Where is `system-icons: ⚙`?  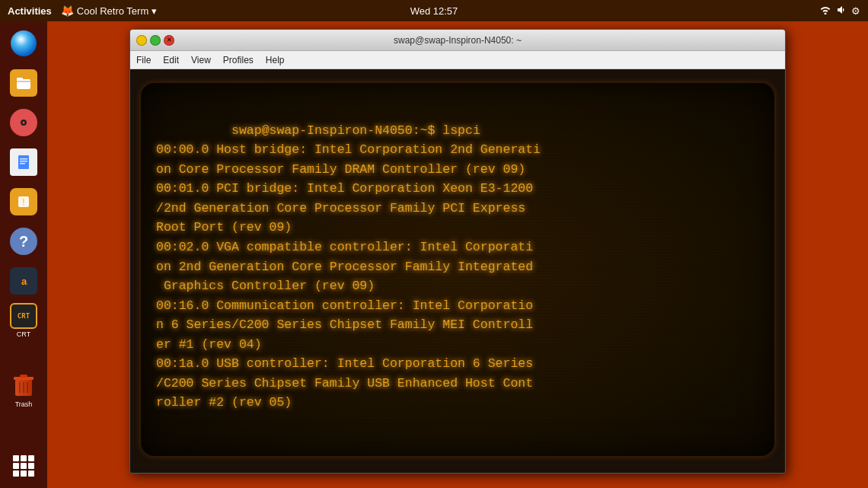
system-icons: ⚙ is located at coordinates (840, 11).